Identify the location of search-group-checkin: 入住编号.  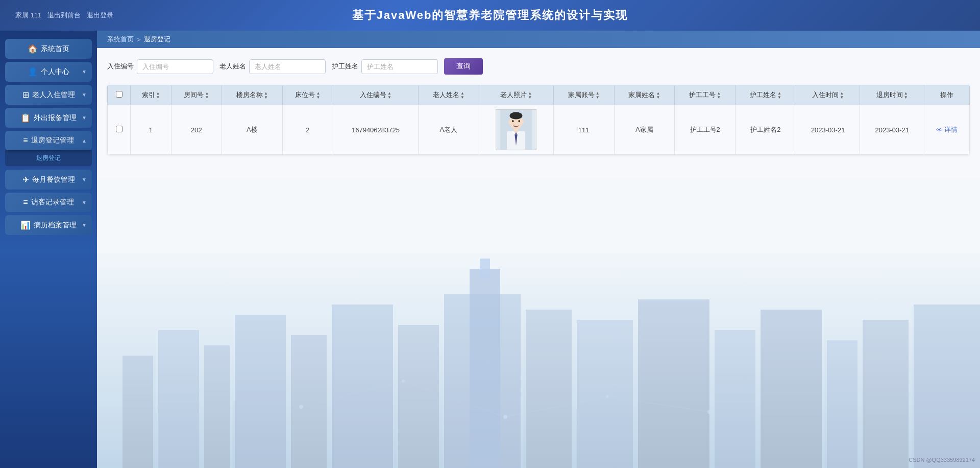
(160, 66).